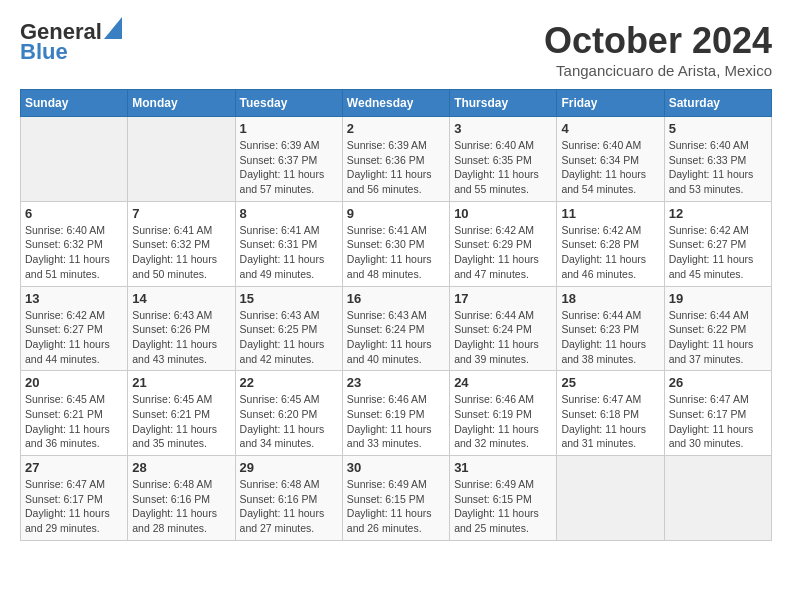  Describe the element at coordinates (718, 128) in the screenshot. I see `day-number: 5` at that location.